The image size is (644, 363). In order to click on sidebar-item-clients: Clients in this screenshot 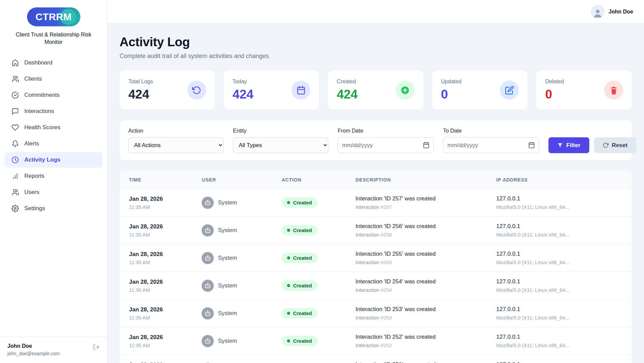, I will do `click(53, 79)`.